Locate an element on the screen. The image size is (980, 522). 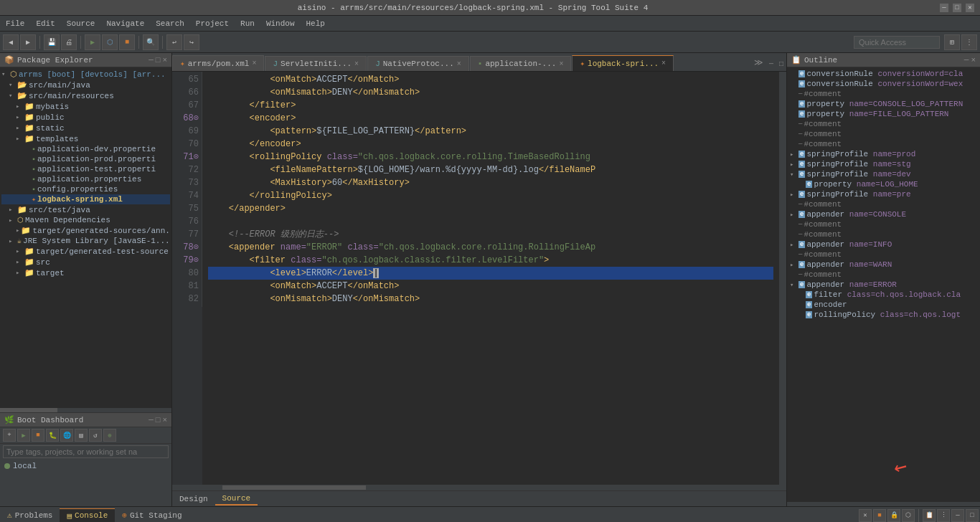
outline-item-0: ▸ e conversionRule conversionWord=cla is located at coordinates (884, 74).